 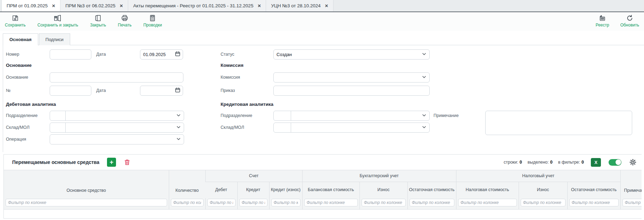 I want to click on column-header-credit-wear: Кредит (износ), so click(x=286, y=190).